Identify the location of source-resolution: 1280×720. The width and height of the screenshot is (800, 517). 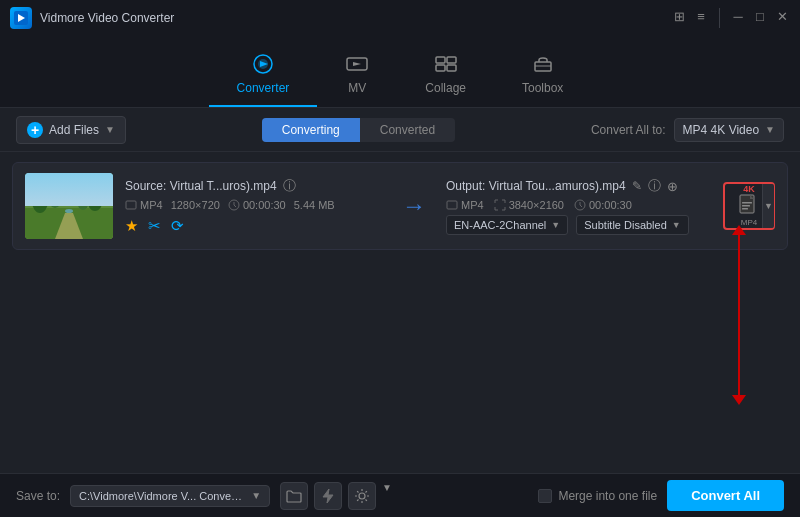
(196, 205).